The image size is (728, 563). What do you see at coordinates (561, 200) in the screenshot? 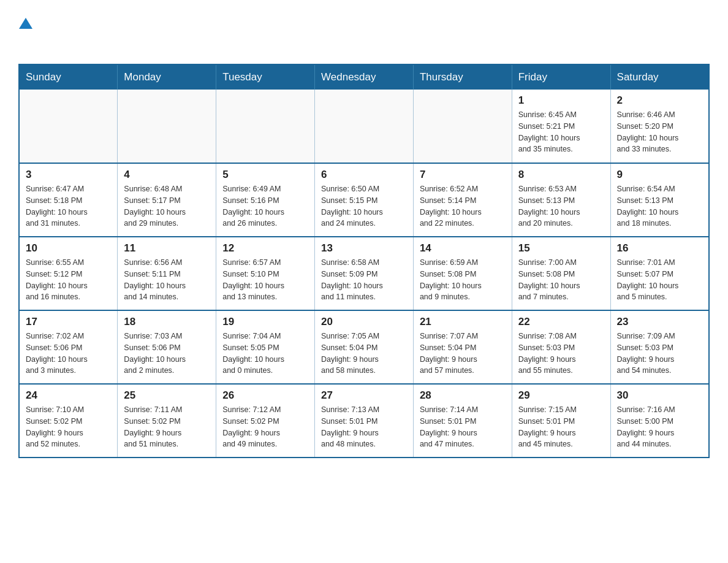
I see `calendar-cell: 8Sunrise: 6:53 AM Sunset: 5:13 PM Daylig…` at bounding box center [561, 200].